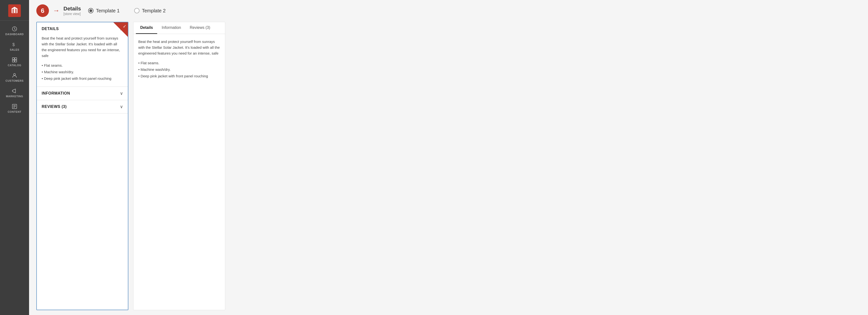 The height and width of the screenshot is (315, 868). Describe the element at coordinates (200, 28) in the screenshot. I see `tab-reviews: Reviews (3)` at that location.